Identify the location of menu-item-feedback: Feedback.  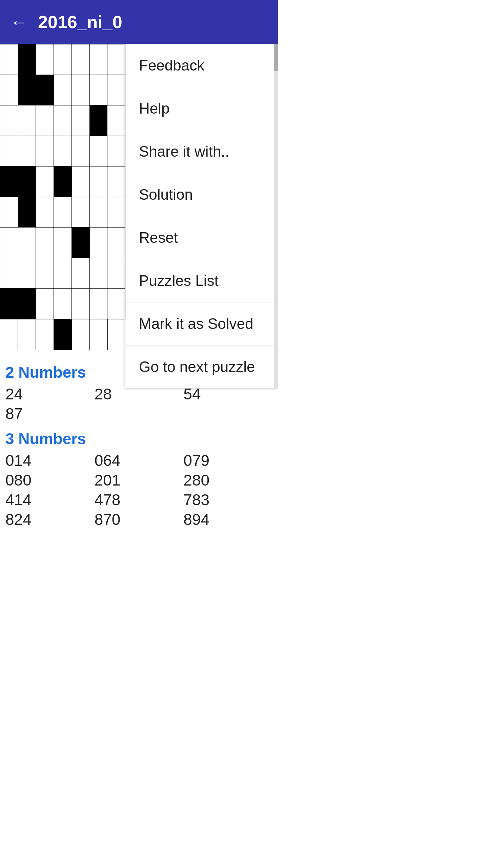
(202, 66).